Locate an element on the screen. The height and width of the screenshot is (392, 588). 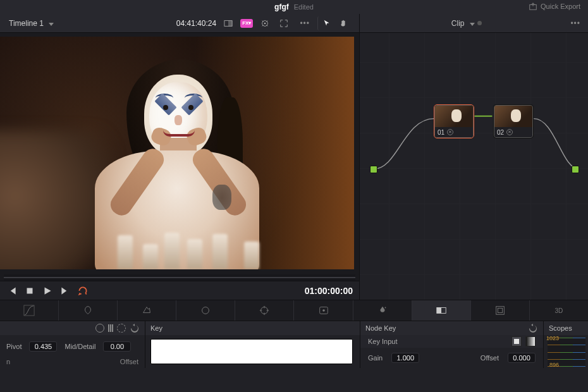
fx-button: FX▾ is located at coordinates (247, 23).